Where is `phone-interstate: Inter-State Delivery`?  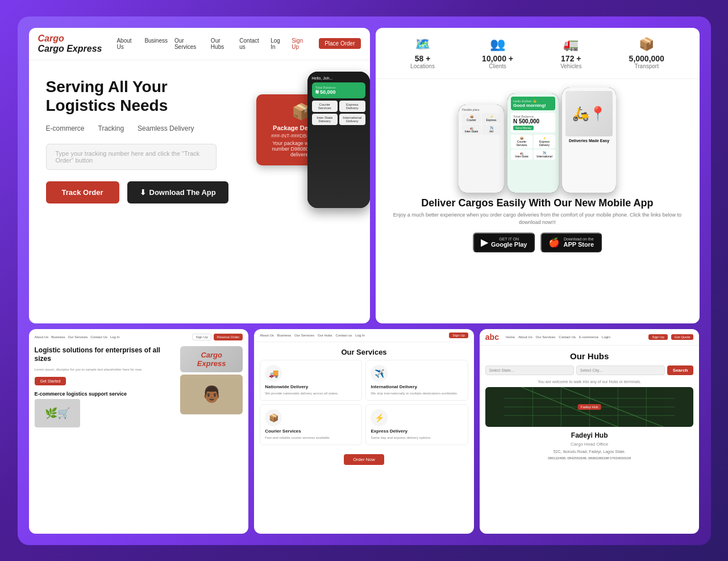 phone-interstate: Inter-State Delivery is located at coordinates (325, 119).